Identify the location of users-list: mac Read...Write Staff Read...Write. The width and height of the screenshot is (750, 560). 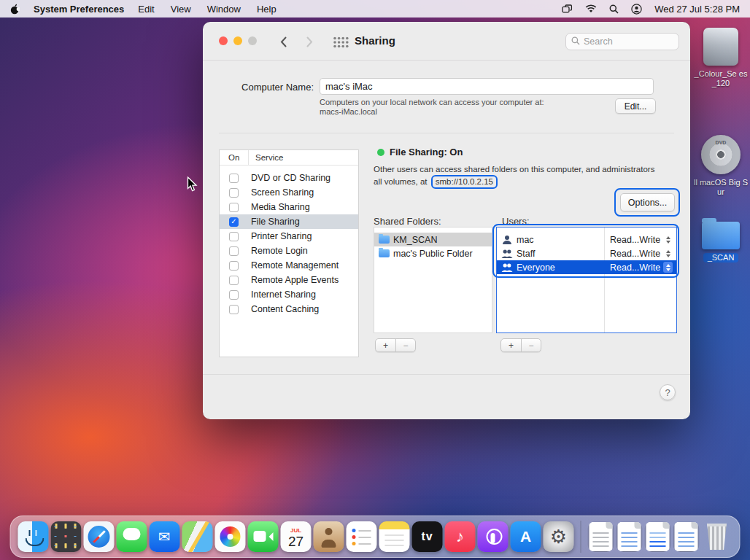
(587, 280).